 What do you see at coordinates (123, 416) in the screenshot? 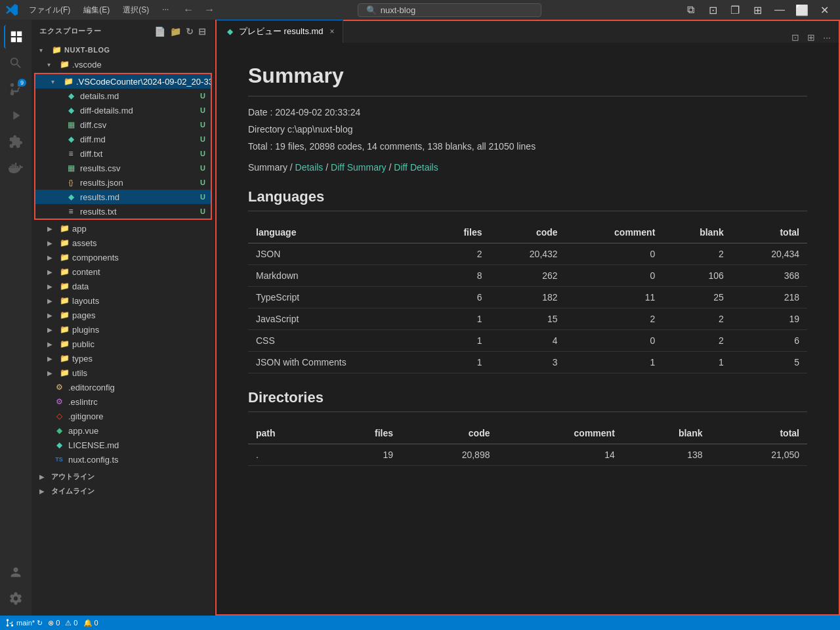
I see `file-gitignore: ◇ .gitignore` at bounding box center [123, 416].